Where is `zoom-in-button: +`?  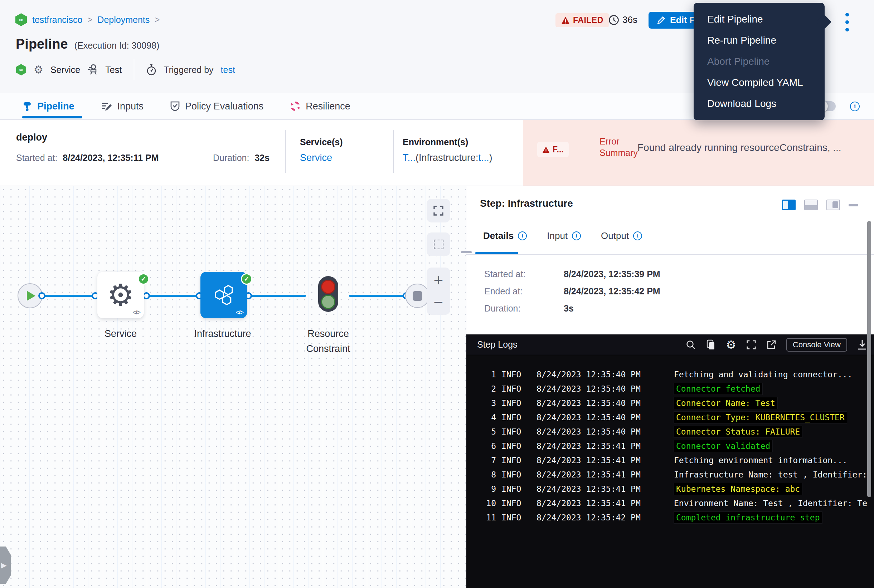 zoom-in-button: + is located at coordinates (439, 280).